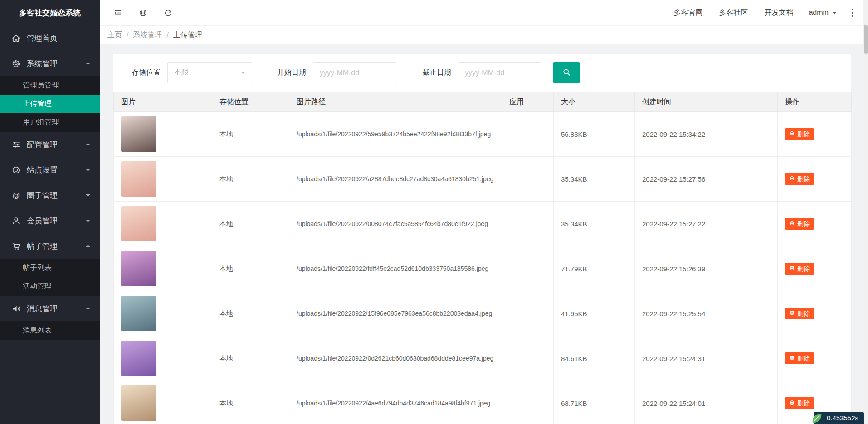 The width and height of the screenshot is (868, 424). I want to click on cell-size: 68.71KB, so click(594, 402).